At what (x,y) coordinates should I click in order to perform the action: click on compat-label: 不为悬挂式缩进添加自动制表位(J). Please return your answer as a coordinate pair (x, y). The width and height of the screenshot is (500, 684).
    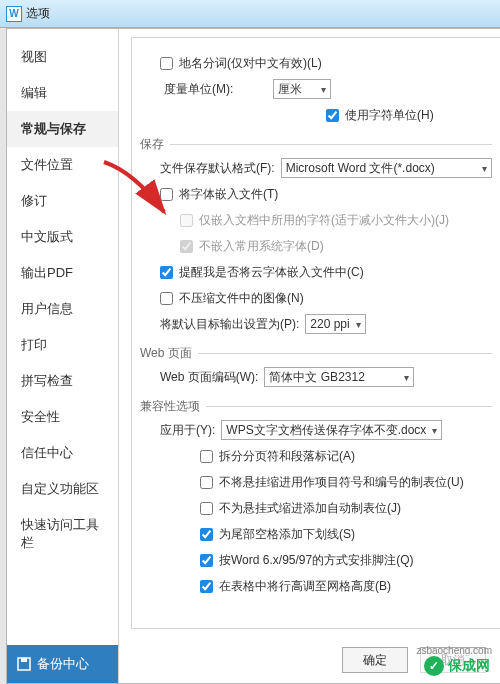
    Looking at the image, I should click on (310, 508).